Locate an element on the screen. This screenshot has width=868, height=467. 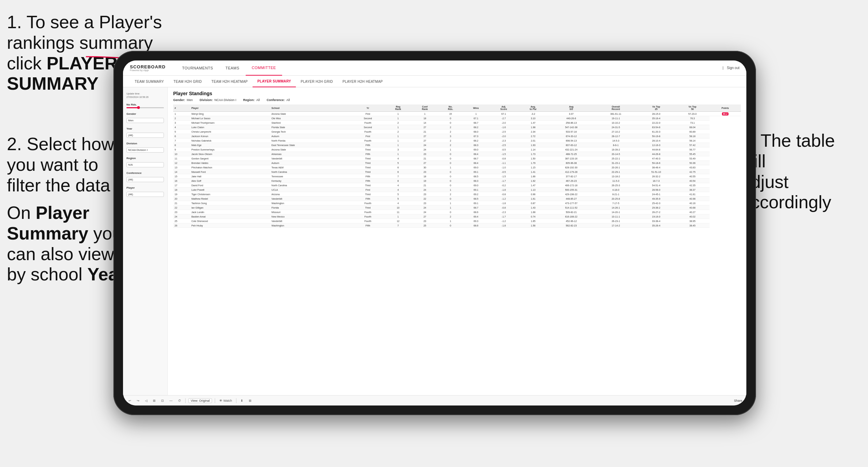
toolbar-clip2: ⊡ is located at coordinates (163, 401).